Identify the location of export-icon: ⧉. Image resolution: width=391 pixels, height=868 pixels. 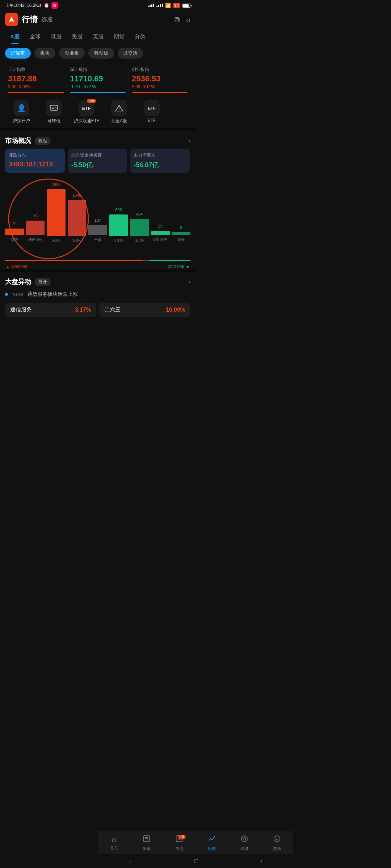
(177, 20).